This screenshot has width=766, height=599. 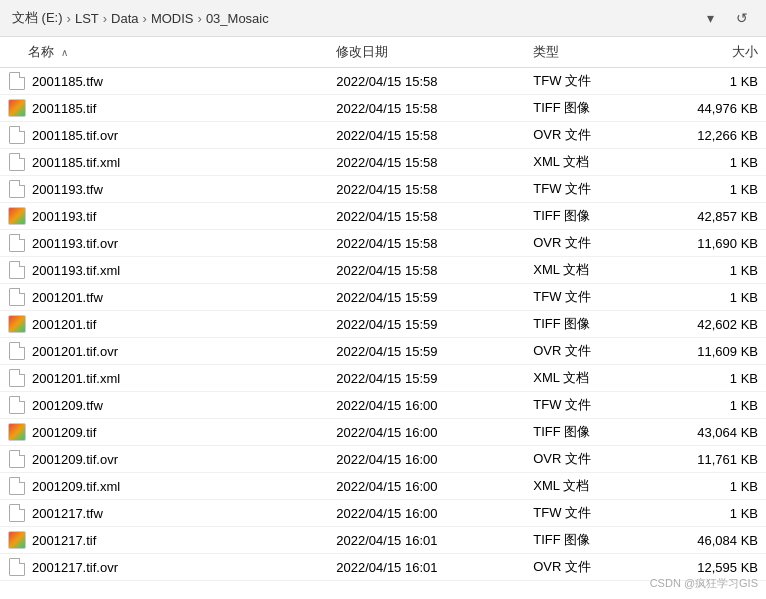 I want to click on file-name-label: 2001201.tif, so click(x=64, y=324).